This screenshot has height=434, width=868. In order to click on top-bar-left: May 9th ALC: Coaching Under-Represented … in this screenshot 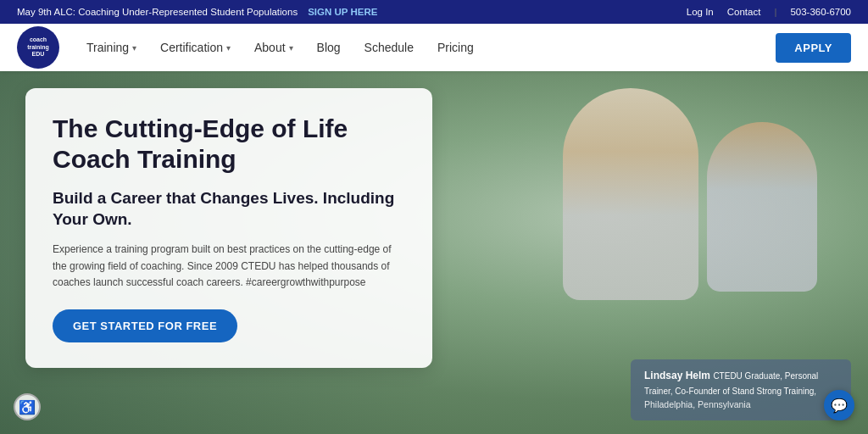, I will do `click(197, 12)`.